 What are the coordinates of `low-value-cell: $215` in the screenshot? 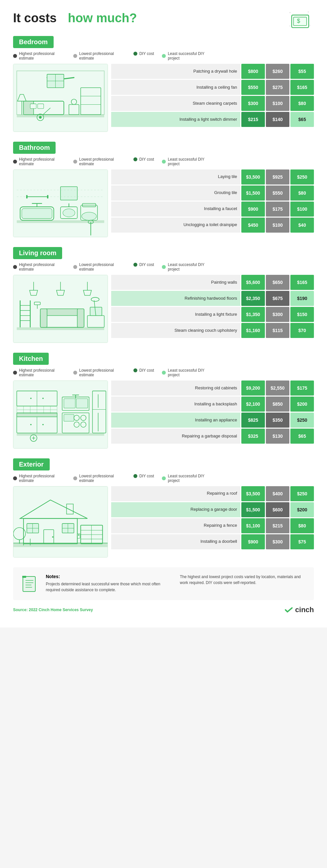 It's located at (277, 526).